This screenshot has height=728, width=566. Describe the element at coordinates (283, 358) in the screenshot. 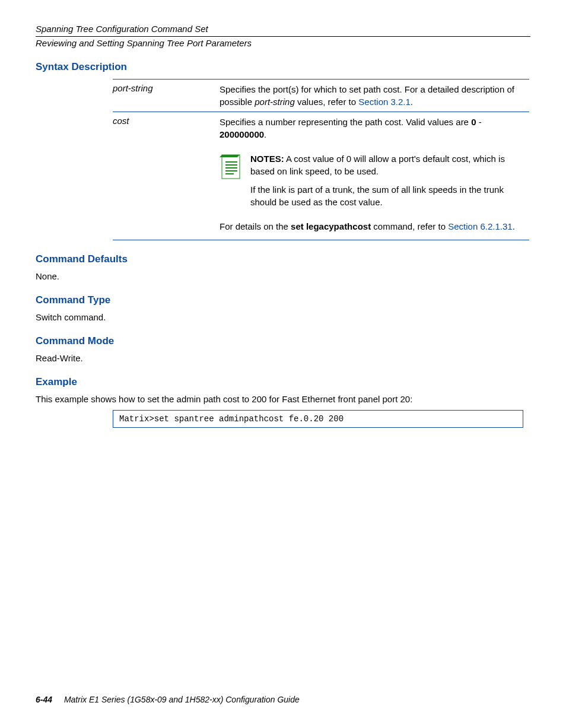

I see `command-mode-body: Read-Write.` at that location.